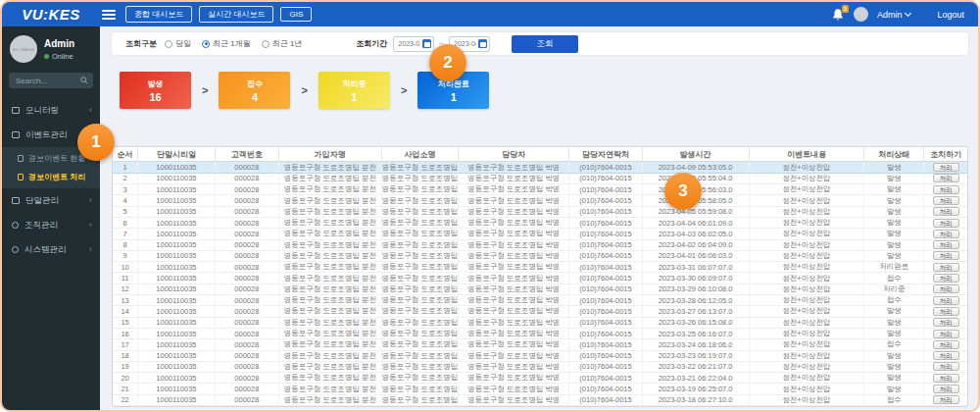 Image resolution: width=980 pixels, height=412 pixels. I want to click on search-icon, so click(84, 80).